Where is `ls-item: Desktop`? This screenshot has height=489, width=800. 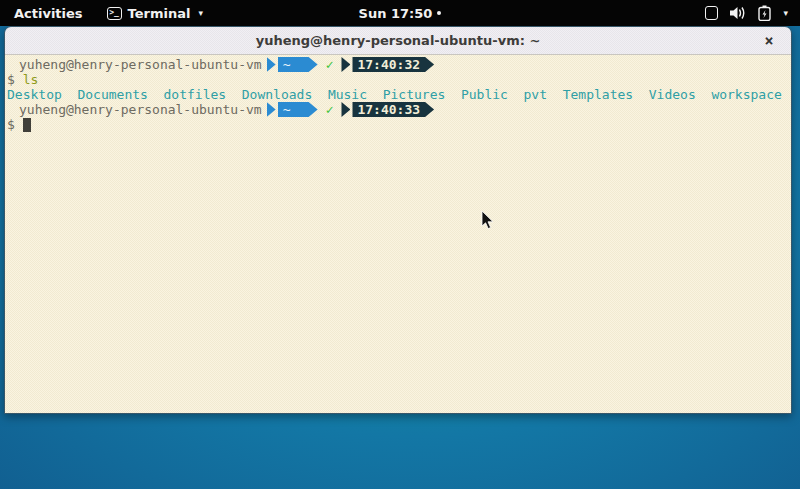 ls-item: Desktop is located at coordinates (34, 94).